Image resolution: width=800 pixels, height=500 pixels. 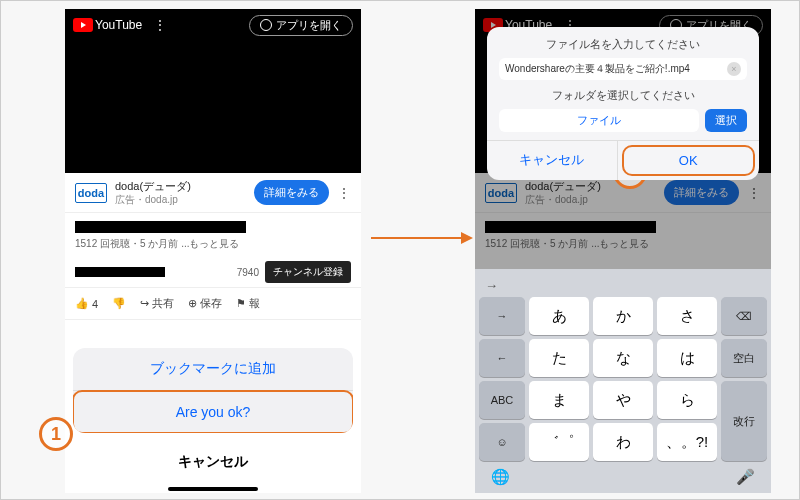 I want to click on key-space: 空白, so click(x=744, y=358).